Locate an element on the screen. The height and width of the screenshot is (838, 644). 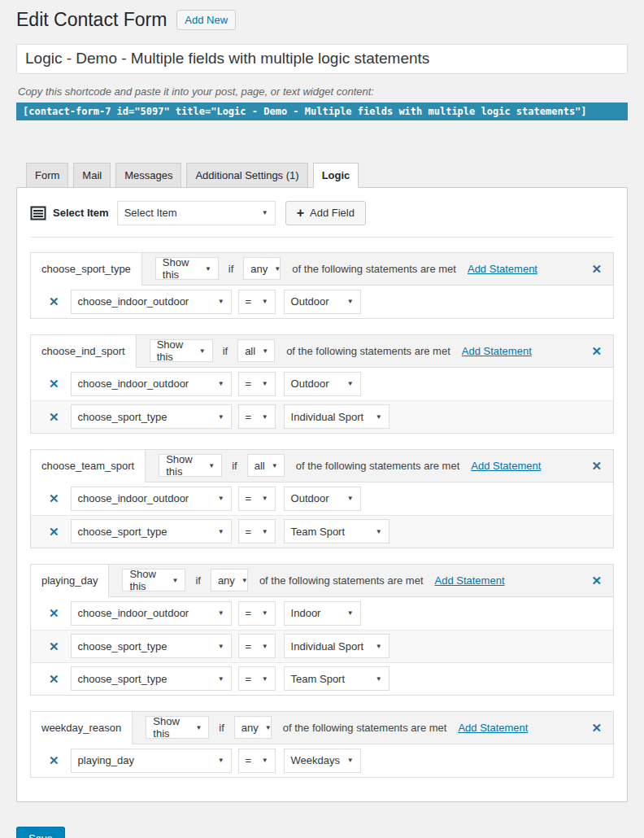
statement-field-select: playing_day▼ is located at coordinates (151, 761).